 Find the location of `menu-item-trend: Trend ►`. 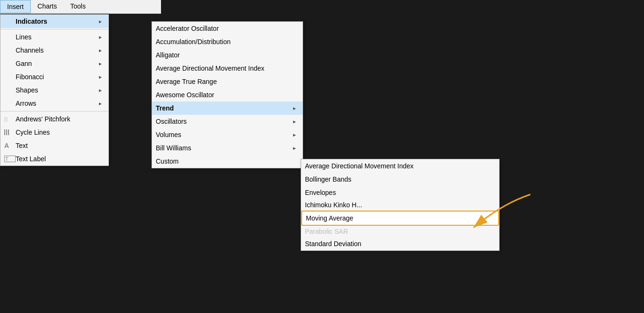

menu-item-trend: Trend ► is located at coordinates (227, 108).